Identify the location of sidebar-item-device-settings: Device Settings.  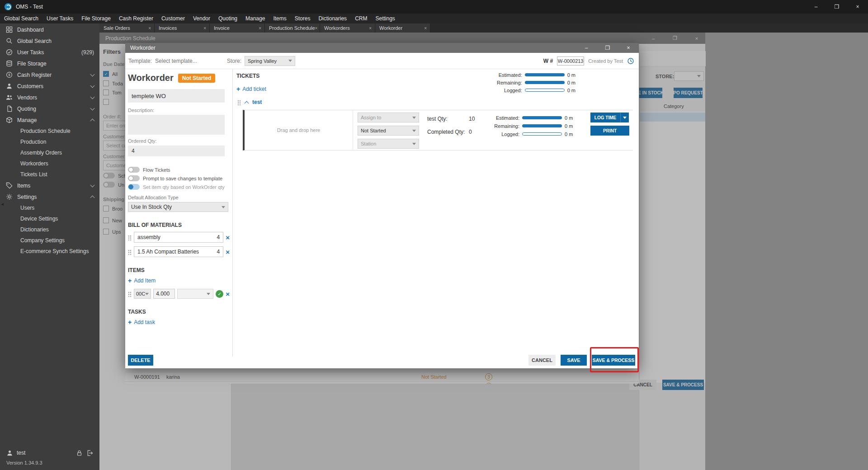
(50, 219).